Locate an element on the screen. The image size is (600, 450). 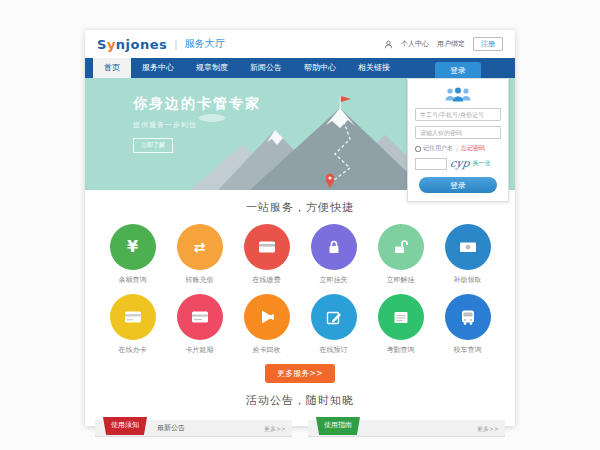
remember-row: 记住用户名 | 忘记密码 is located at coordinates (458, 148).